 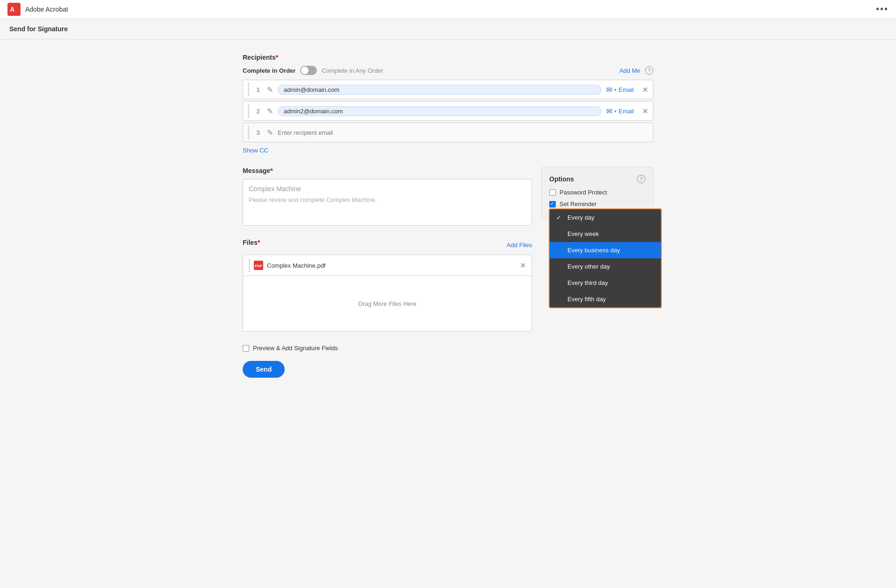 What do you see at coordinates (581, 217) in the screenshot?
I see `dropdown-label-every-day: Every day` at bounding box center [581, 217].